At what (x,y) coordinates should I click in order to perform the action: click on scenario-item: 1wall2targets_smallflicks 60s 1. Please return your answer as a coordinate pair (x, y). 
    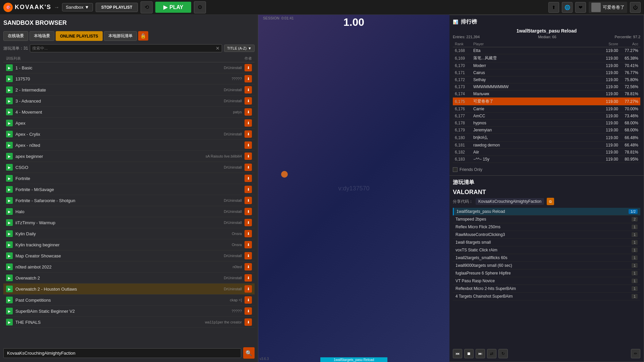
    Looking at the image, I should click on (547, 258).